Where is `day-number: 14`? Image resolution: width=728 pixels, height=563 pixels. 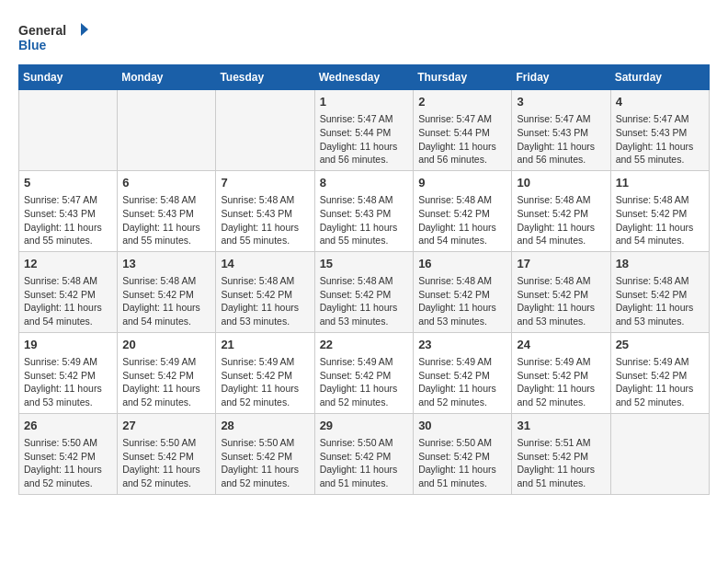
day-number: 14 is located at coordinates (265, 264).